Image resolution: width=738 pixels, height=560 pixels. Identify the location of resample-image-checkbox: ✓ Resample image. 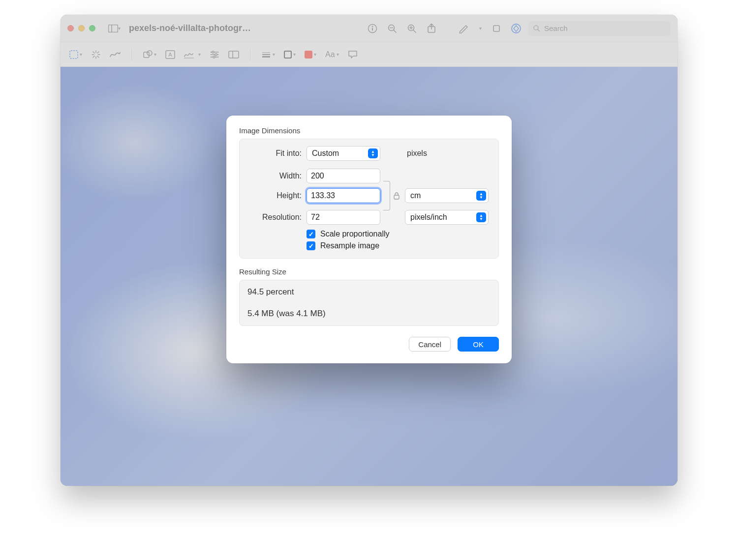
(399, 246).